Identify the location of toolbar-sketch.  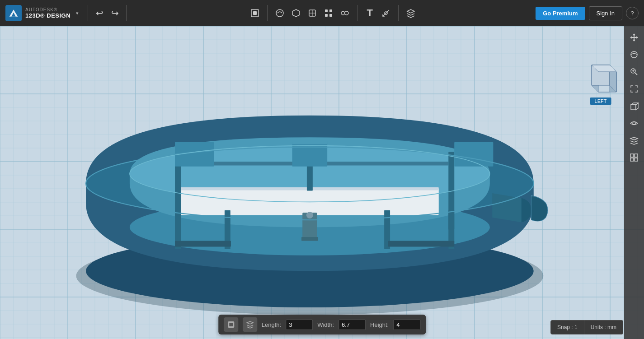
(280, 13).